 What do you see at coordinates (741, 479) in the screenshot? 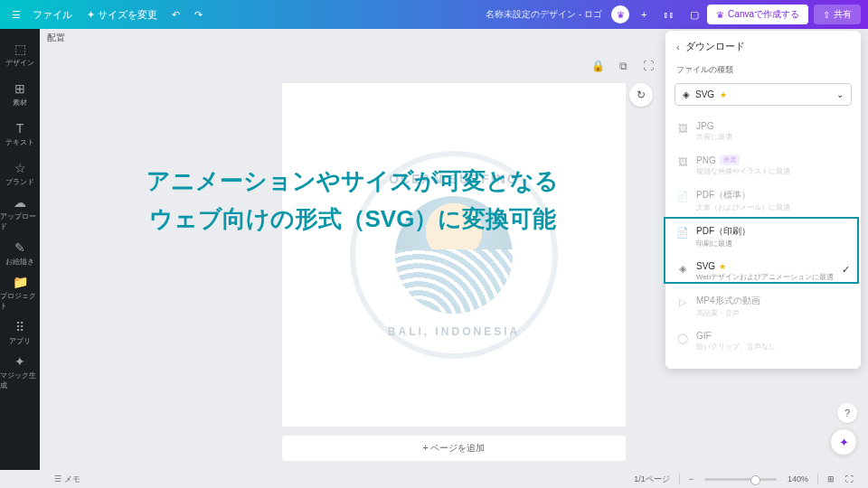
I see `zoom-slider` at bounding box center [741, 479].